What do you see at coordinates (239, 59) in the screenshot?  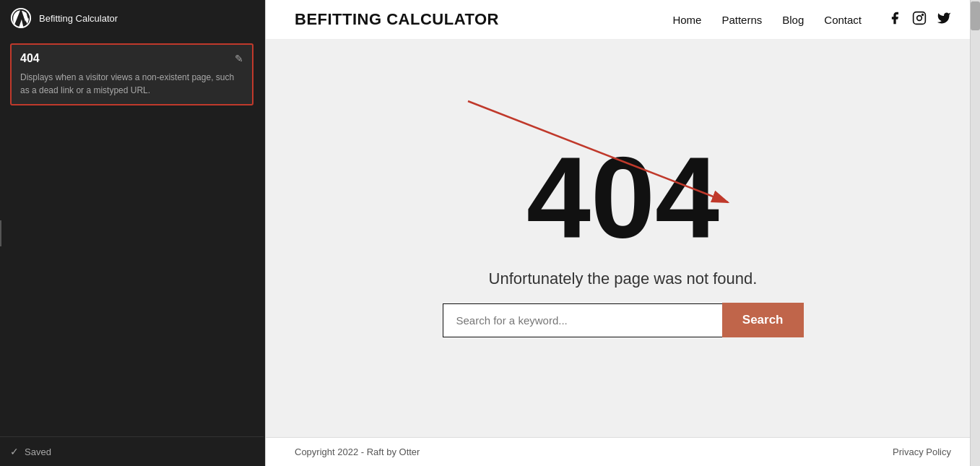 I see `edit-icon: ✎` at bounding box center [239, 59].